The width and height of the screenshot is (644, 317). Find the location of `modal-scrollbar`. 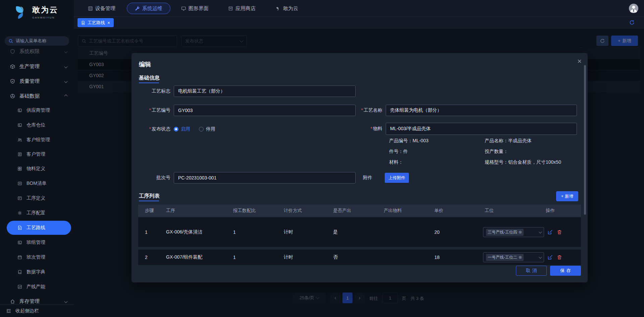

modal-scrollbar is located at coordinates (585, 140).